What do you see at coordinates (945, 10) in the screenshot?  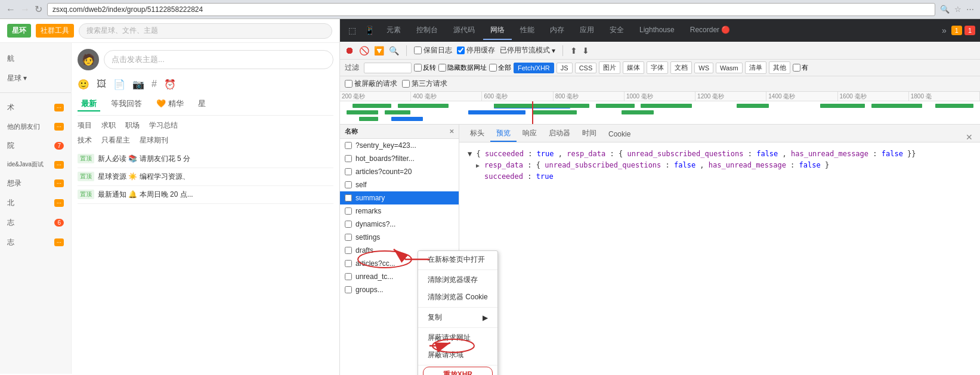 I see `browser-search-icon: 🔍` at bounding box center [945, 10].